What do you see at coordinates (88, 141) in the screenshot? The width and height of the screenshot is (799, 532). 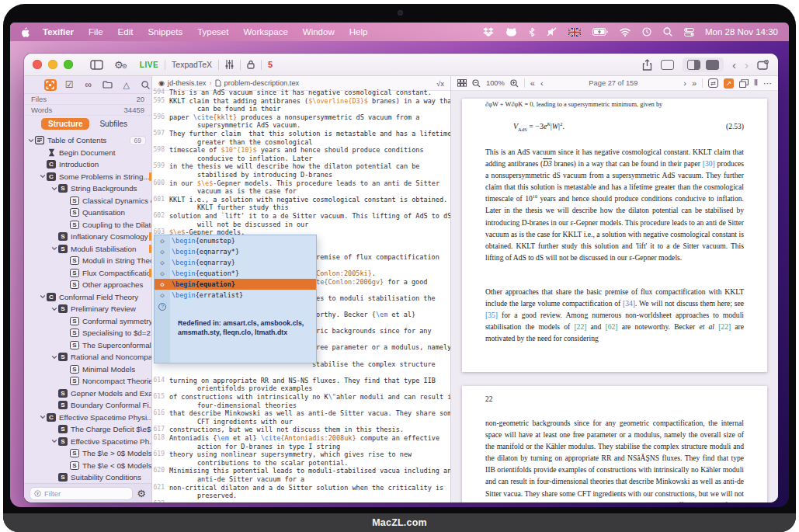 I see `toc-item: Table of Contents69` at bounding box center [88, 141].